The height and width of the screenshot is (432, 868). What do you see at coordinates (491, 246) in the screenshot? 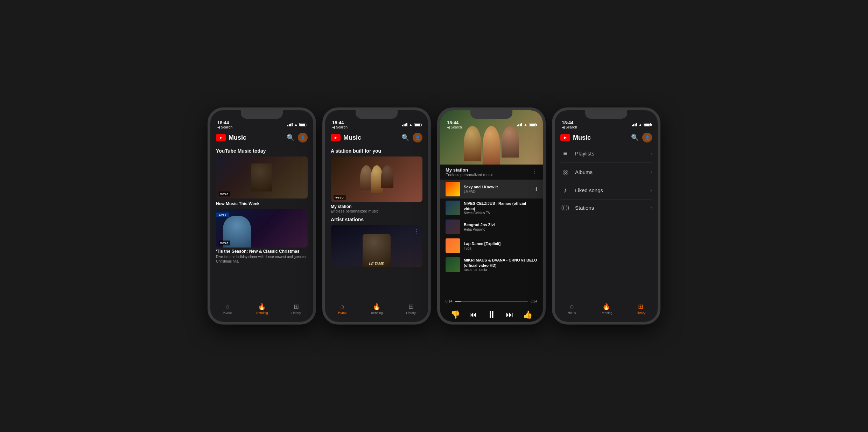
I see `track-item-3: Lap Dance [Explicit] Tyga` at bounding box center [491, 246].